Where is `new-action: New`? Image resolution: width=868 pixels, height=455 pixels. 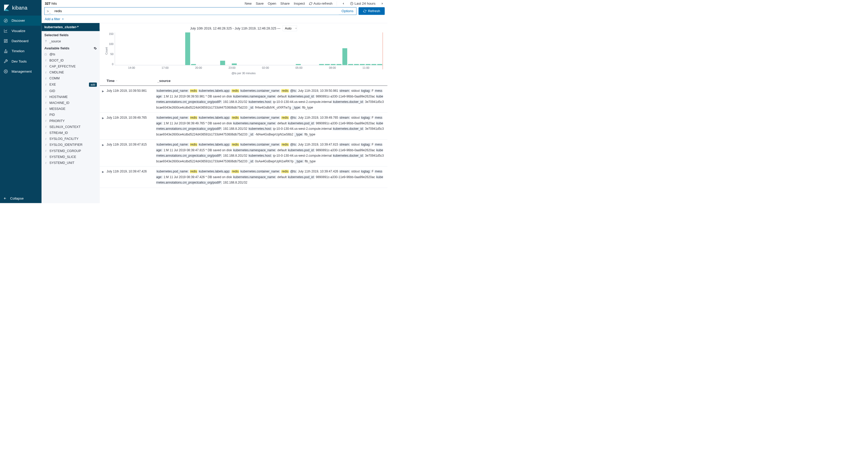
new-action: New is located at coordinates (248, 3).